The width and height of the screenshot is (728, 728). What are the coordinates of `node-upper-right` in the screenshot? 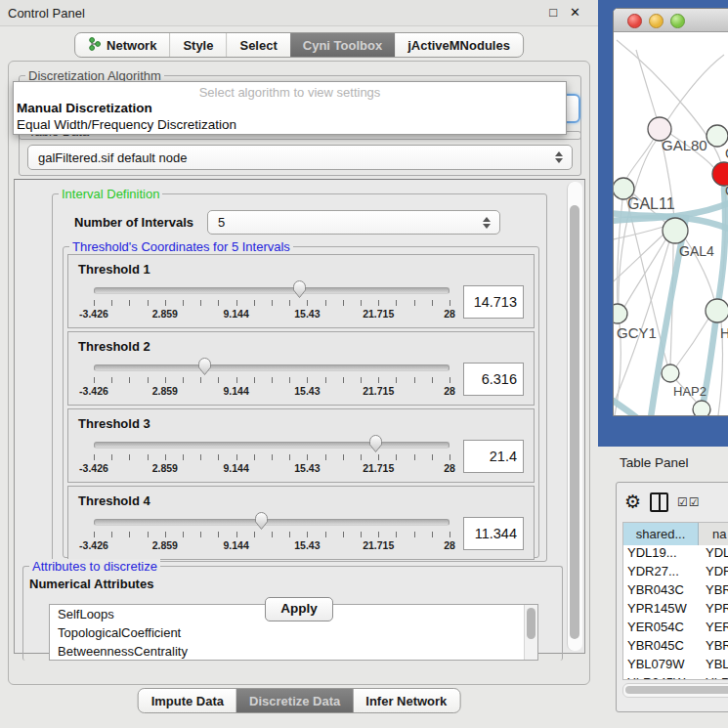 It's located at (717, 136).